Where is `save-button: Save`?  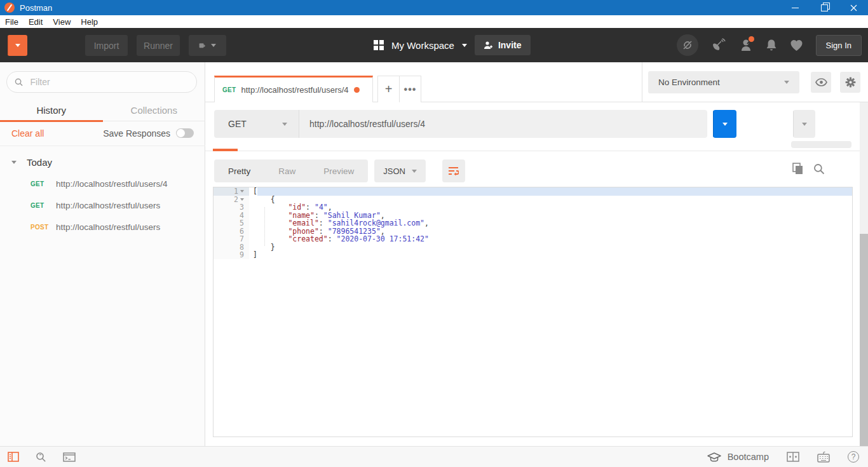 save-button: Save is located at coordinates (804, 124).